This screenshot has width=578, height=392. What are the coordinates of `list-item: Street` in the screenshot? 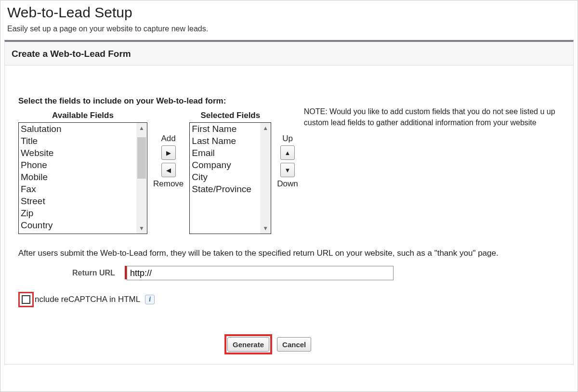 It's located at (79, 201).